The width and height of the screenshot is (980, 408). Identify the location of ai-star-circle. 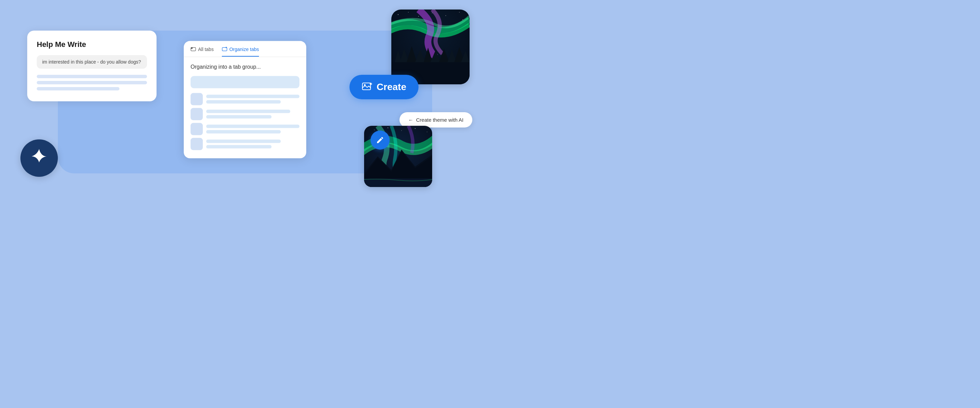
(39, 158).